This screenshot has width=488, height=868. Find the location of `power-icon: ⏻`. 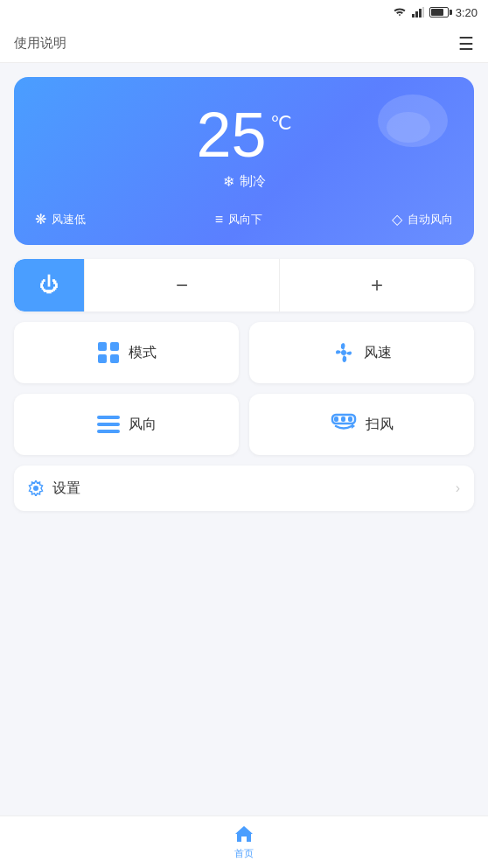

power-icon: ⏻ is located at coordinates (49, 285).